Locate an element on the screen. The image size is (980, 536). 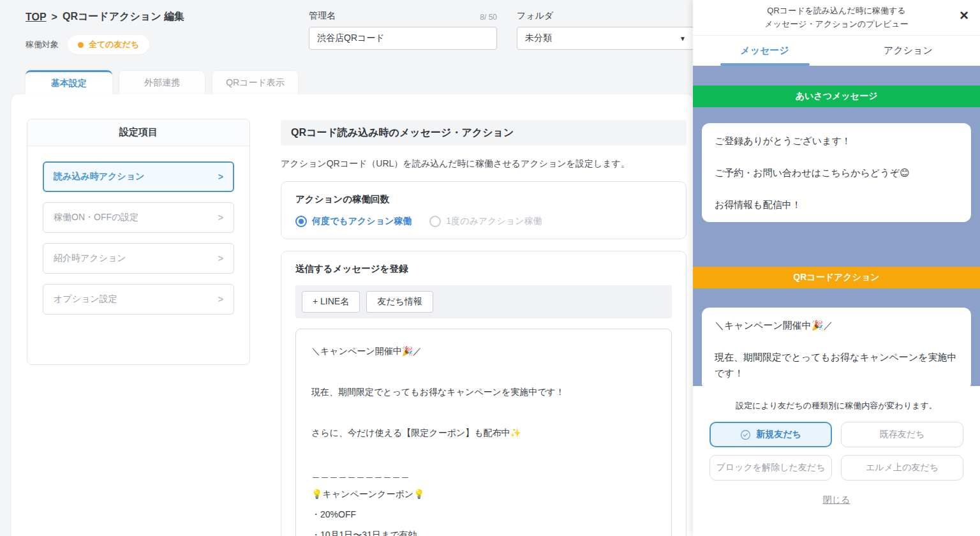
preview-note: 設定により友だちの種類別に稼働内容が変わります。 is located at coordinates (836, 406).